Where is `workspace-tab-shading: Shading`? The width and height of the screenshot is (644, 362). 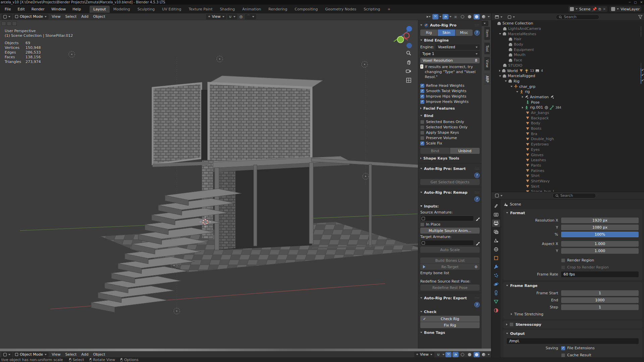
workspace-tab-shading: Shading is located at coordinates (227, 9).